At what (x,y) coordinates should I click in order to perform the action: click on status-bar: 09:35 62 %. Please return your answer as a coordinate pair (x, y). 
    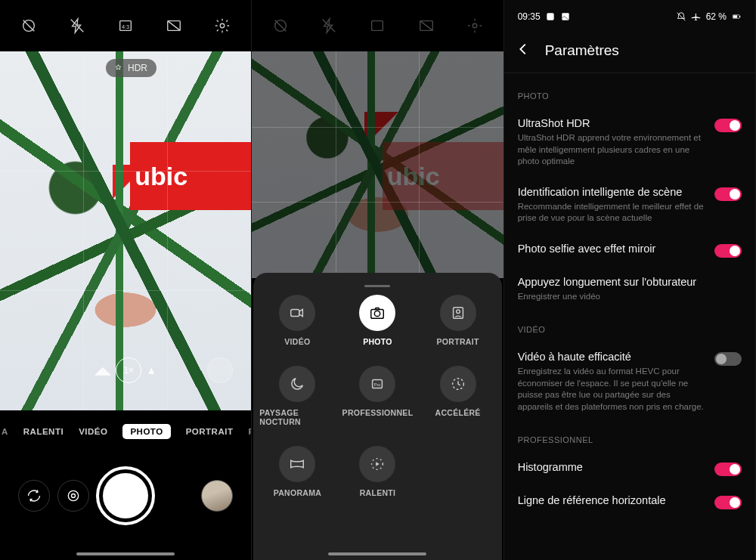
    Looking at the image, I should click on (630, 17).